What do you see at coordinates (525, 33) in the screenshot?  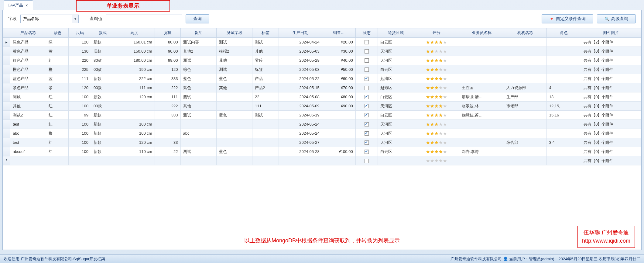 I see `column-header: 机构名称` at bounding box center [525, 33].